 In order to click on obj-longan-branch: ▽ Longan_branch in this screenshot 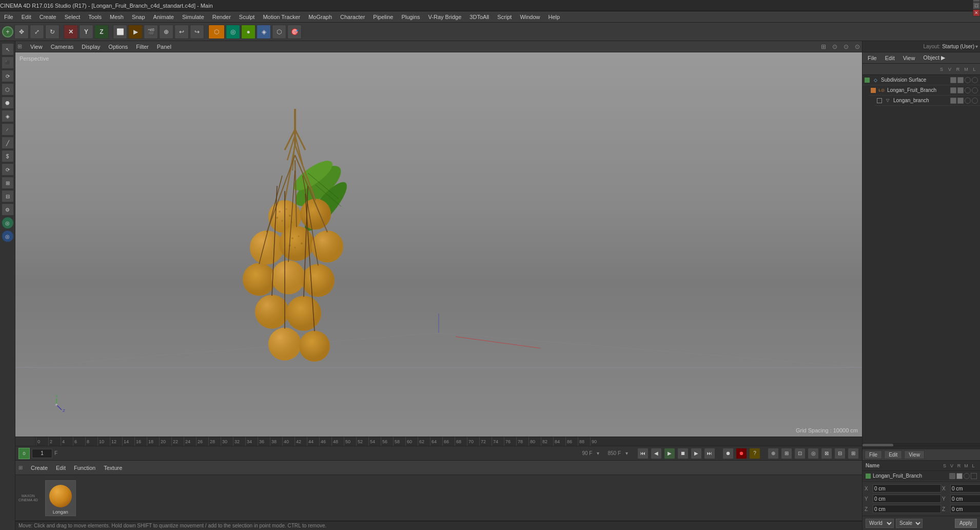, I will do `click(928, 101)`.